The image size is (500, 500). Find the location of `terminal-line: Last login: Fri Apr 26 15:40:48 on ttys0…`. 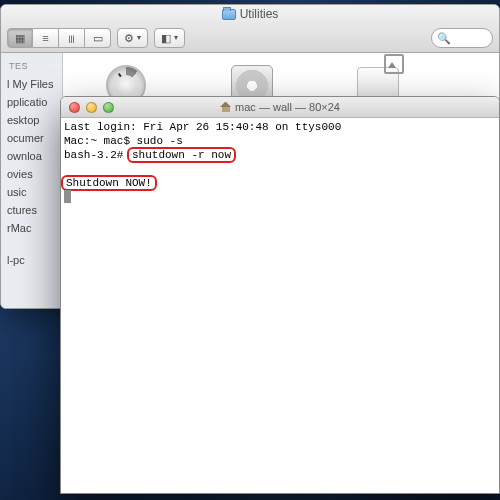

terminal-line: Last login: Fri Apr 26 15:40:48 on ttys0… is located at coordinates (202, 127).